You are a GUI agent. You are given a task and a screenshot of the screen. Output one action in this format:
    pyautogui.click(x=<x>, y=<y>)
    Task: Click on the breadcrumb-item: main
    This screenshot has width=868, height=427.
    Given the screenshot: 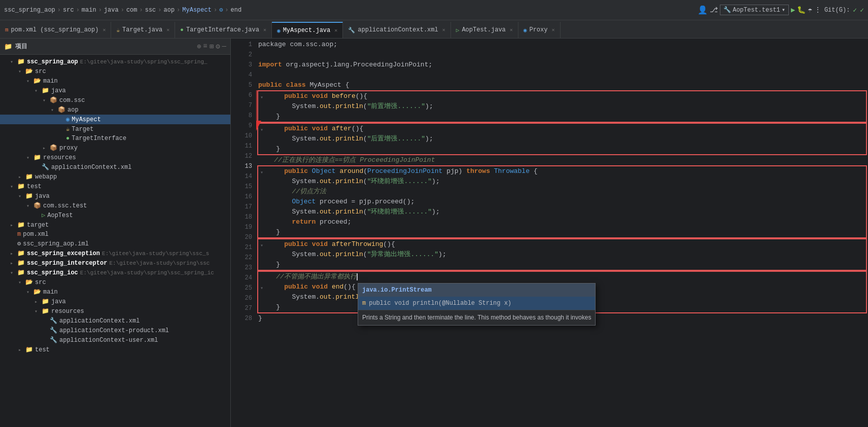 What is the action you would take?
    pyautogui.click(x=89, y=10)
    